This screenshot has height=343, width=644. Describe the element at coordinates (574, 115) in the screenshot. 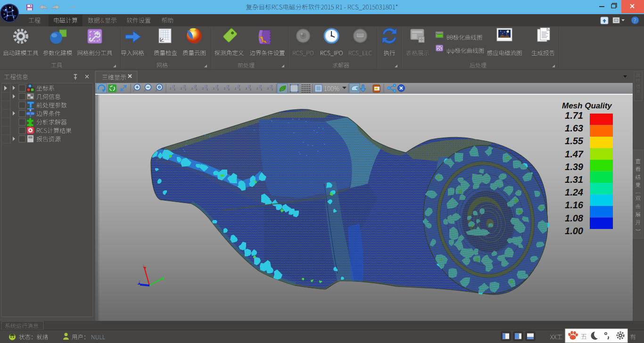

I see `svg-text: 1.71` at that location.